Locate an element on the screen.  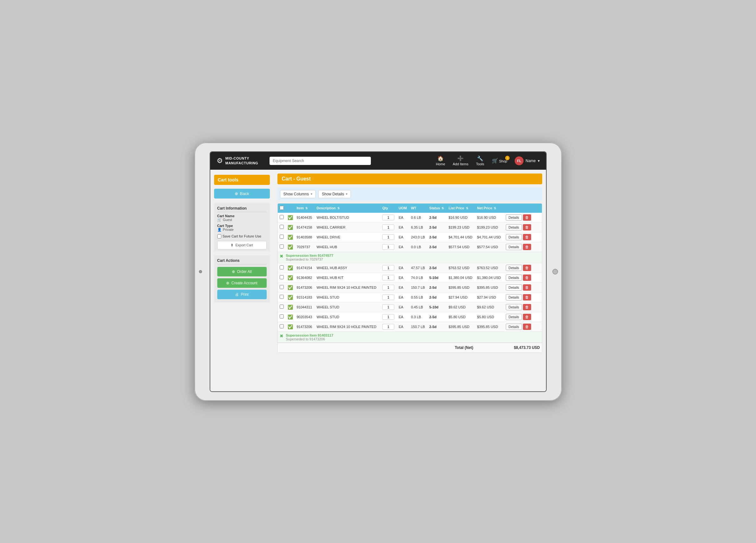
supersession-text: Supersession Item 91474577 Superseded to… is located at coordinates (310, 257).